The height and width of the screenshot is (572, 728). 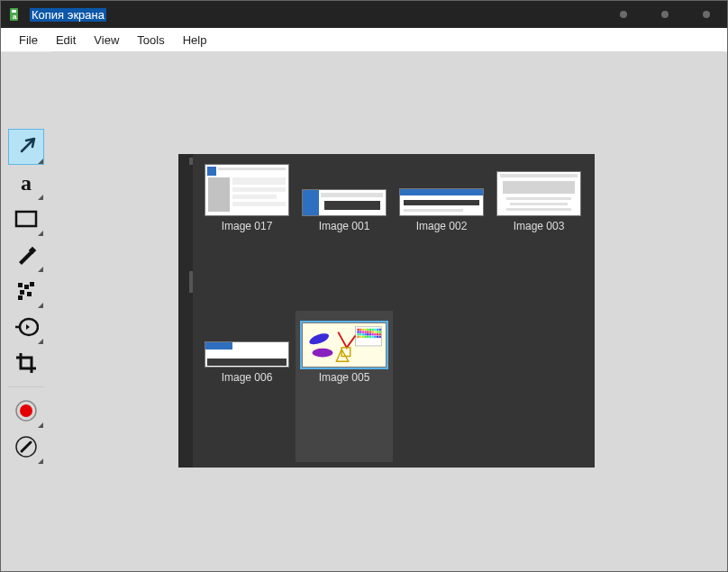 What do you see at coordinates (150, 40) in the screenshot?
I see `menu-tools: Tools` at bounding box center [150, 40].